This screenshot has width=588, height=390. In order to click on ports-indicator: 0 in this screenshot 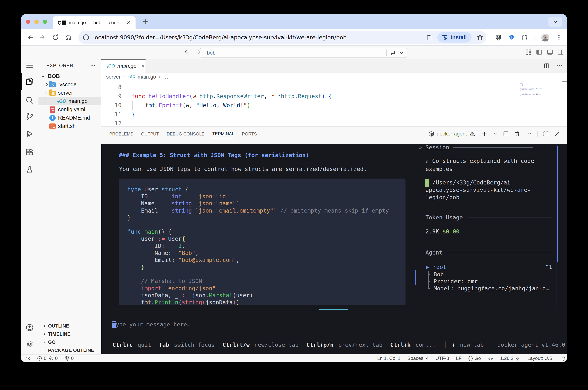, I will do `click(69, 358)`.